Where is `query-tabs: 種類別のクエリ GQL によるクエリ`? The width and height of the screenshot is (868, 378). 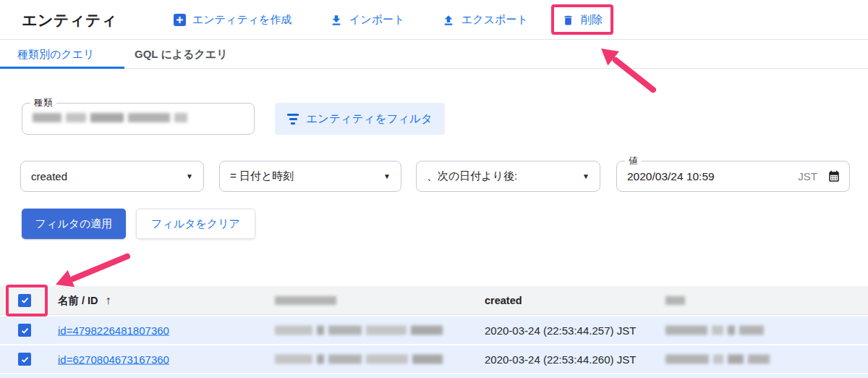 query-tabs: 種類別のクエリ GQL によるクエリ is located at coordinates (434, 55).